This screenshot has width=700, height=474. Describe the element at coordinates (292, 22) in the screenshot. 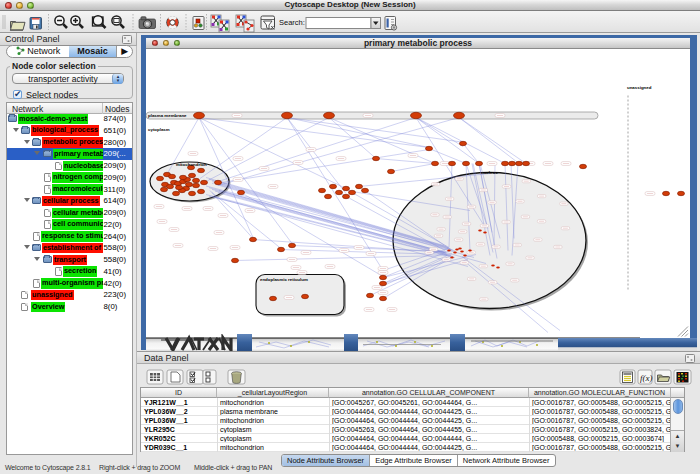

I see `svg-text: Search:` at that location.